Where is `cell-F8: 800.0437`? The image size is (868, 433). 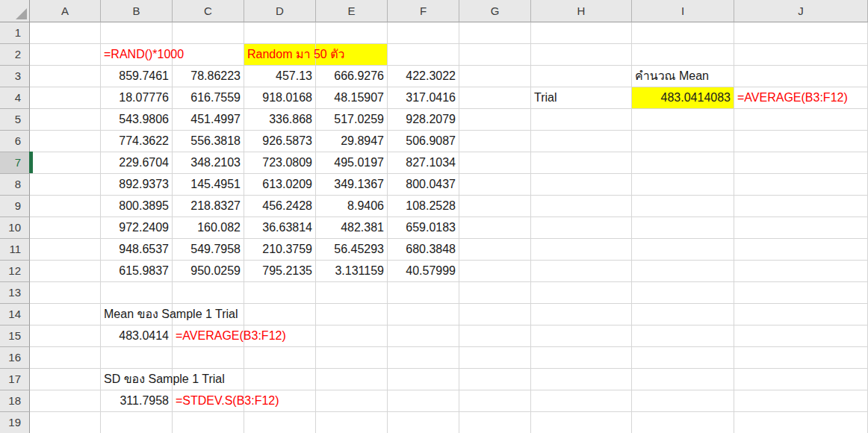 cell-F8: 800.0437 is located at coordinates (424, 185).